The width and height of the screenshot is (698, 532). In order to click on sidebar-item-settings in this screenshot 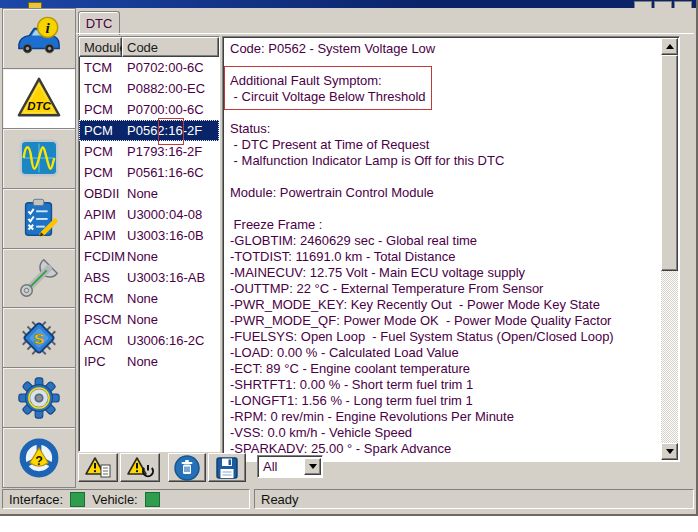, I will do `click(39, 397)`.